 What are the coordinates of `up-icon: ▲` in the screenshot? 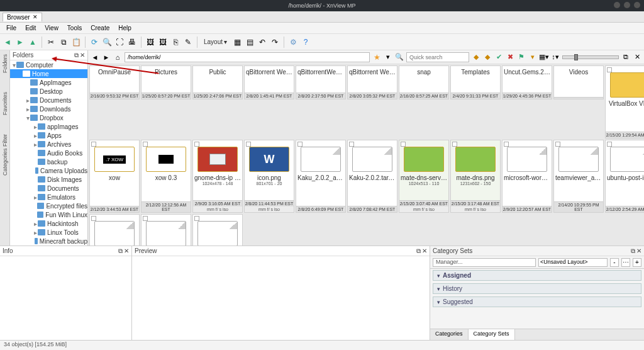 It's located at (33, 42).